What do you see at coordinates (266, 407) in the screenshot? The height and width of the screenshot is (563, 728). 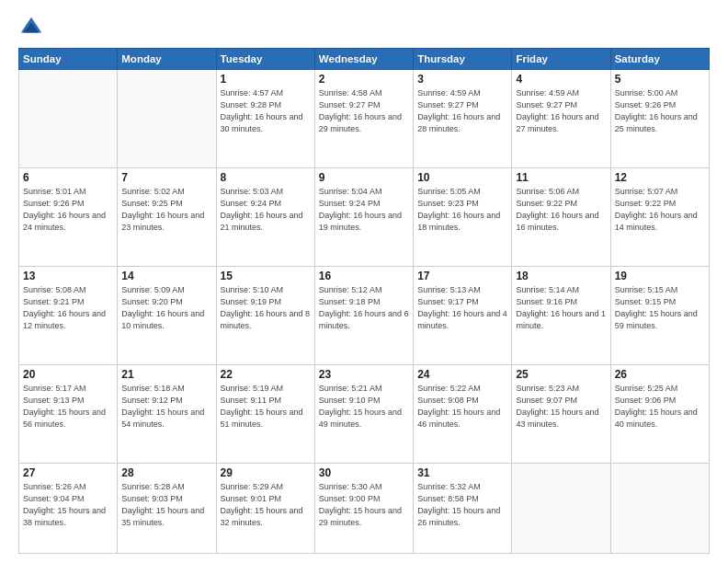 I see `day-info: Sunrise: 5:19 AM Sunset: 9:11 PM Dayligh…` at bounding box center [266, 407].